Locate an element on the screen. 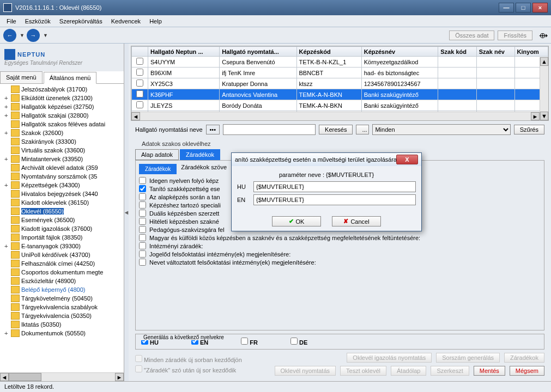 The width and height of the screenshot is (551, 392). btn-mentes: Mentés is located at coordinates (489, 371).